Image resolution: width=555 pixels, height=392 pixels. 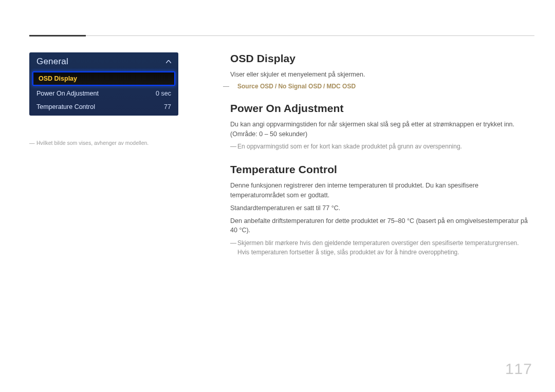 What do you see at coordinates (163, 94) in the screenshot?
I see `menu-item-value: 0 sec` at bounding box center [163, 94].